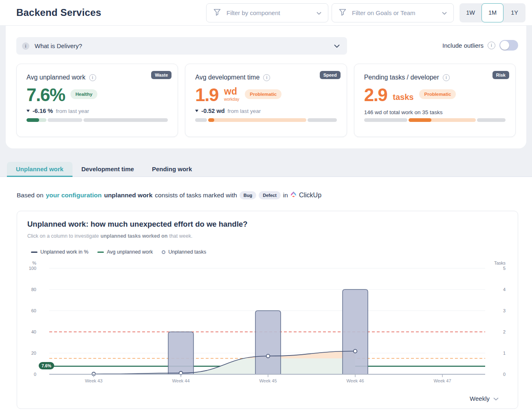 This screenshot has height=413, width=532. Describe the element at coordinates (164, 252) in the screenshot. I see `circle-swatch` at that location.